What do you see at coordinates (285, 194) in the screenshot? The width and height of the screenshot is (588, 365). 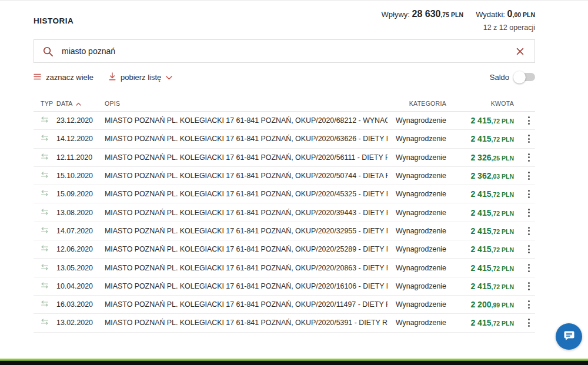 I see `table-row: 15.09.2020 MIASTO POZNAŃ PL. KOLEGIACKI …` at bounding box center [285, 194].